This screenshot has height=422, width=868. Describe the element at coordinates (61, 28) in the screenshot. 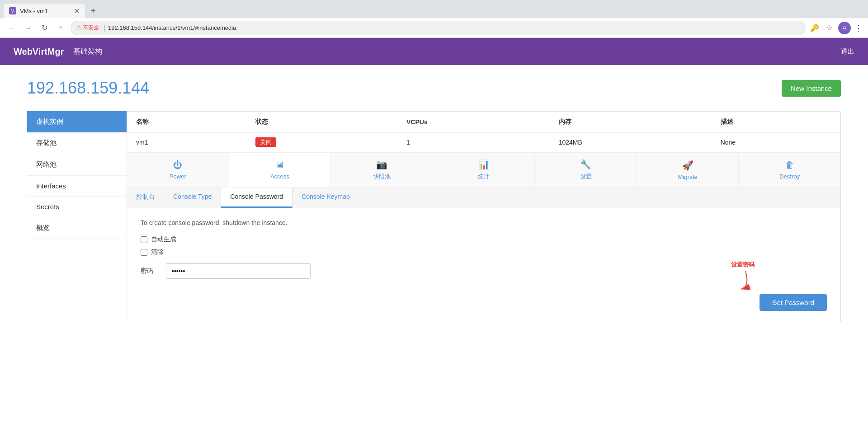

I see `home-button: ⌂` at that location.